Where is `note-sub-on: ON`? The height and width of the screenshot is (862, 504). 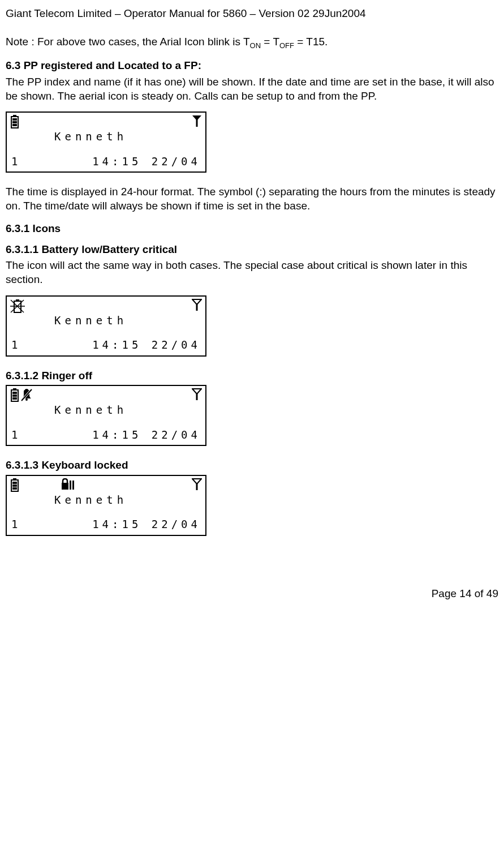
note-sub-on: ON is located at coordinates (256, 45).